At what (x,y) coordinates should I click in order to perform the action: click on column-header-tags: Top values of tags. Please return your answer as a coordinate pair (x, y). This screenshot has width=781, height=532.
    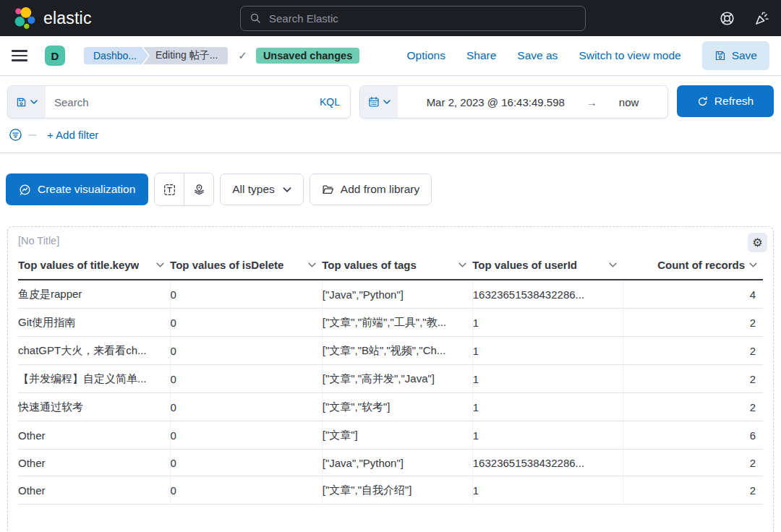
    Looking at the image, I should click on (397, 266).